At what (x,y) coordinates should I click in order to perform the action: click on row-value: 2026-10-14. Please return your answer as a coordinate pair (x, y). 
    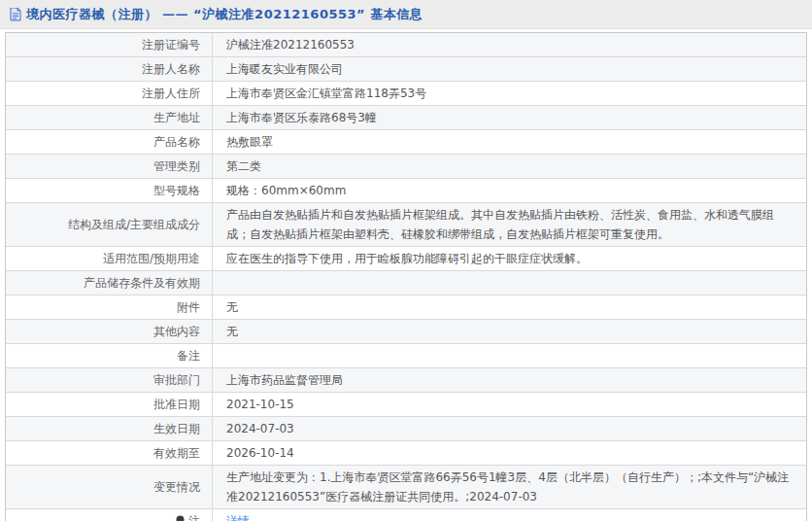
    Looking at the image, I should click on (509, 453).